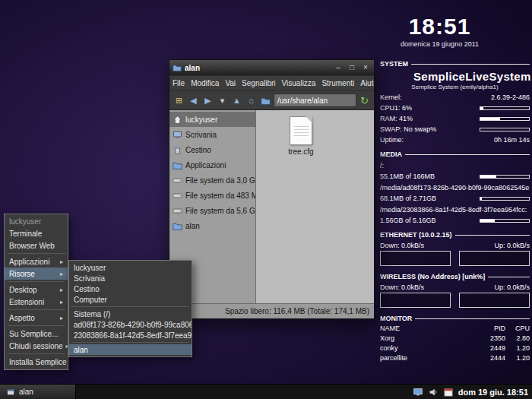 Image resolution: width=532 pixels, height=399 pixels. What do you see at coordinates (36, 233) in the screenshot?
I see `menu-item-terminale: Terminale` at bounding box center [36, 233].